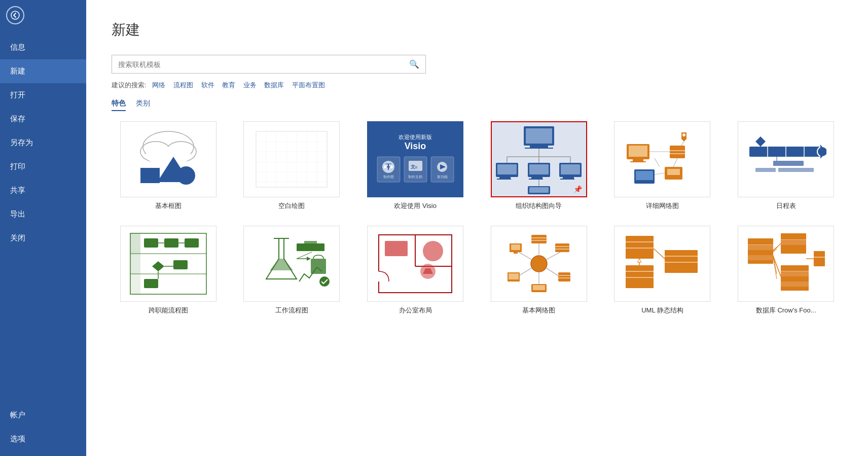  What do you see at coordinates (415, 270) in the screenshot?
I see `template-office-layout: 办公室布局` at bounding box center [415, 270].